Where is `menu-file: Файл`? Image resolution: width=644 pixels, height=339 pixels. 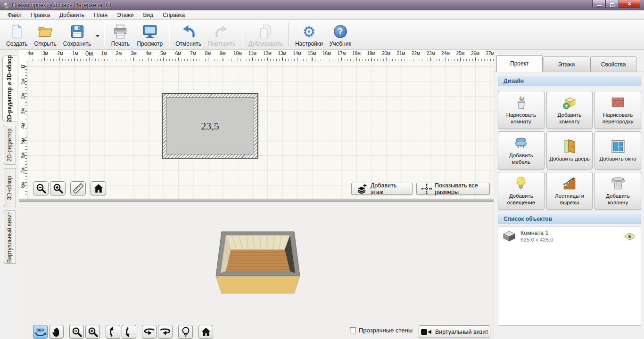
menu-file: Файл is located at coordinates (15, 15).